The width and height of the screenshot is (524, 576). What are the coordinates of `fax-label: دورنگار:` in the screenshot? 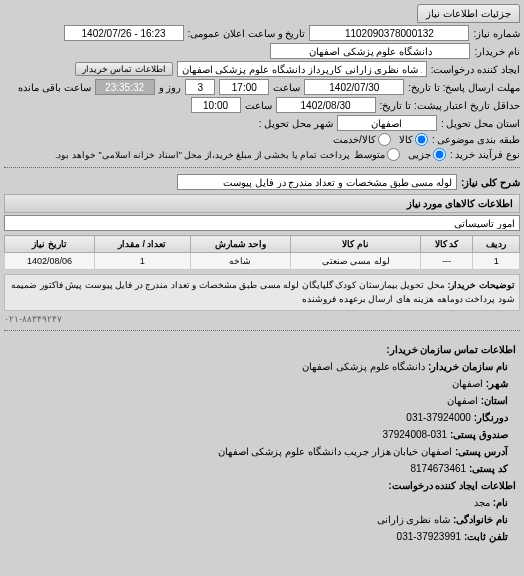 It's located at (491, 418).